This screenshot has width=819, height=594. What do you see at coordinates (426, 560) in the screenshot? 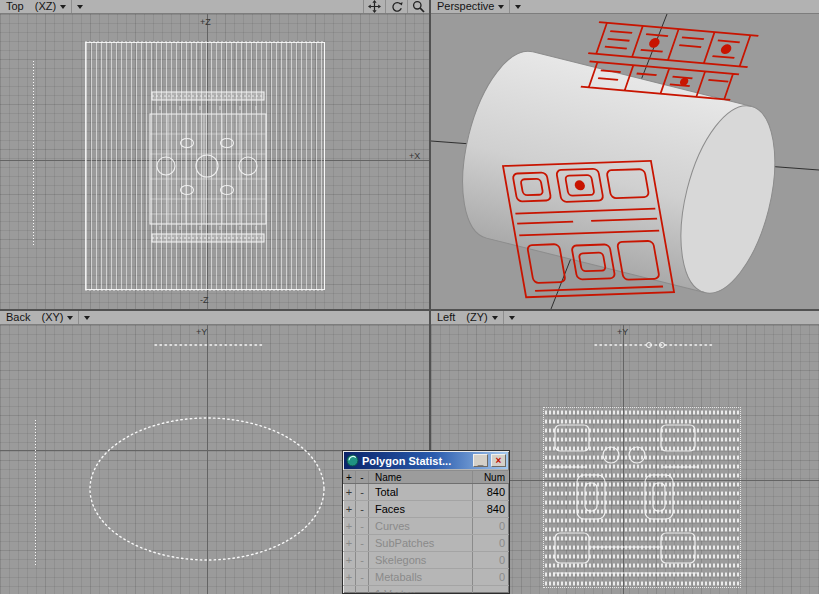
I see `stats-row-skelegons: + - Skelegons 0` at bounding box center [426, 560].